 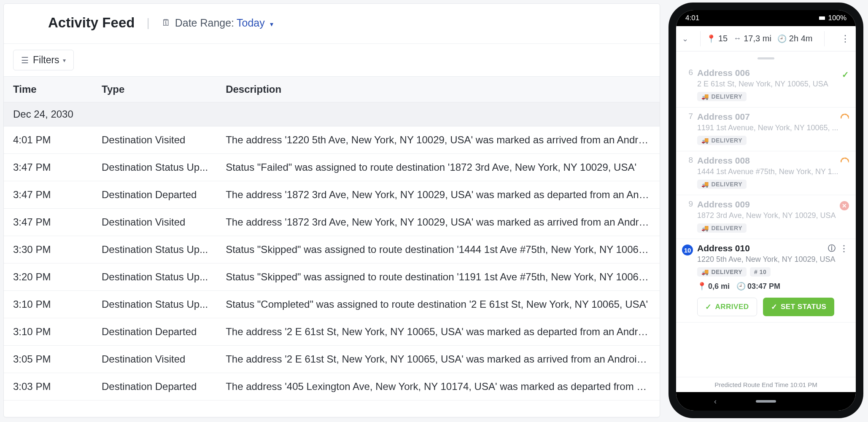 I want to click on cell-desc: Status "Completed" was assigned to route…, so click(x=438, y=304).